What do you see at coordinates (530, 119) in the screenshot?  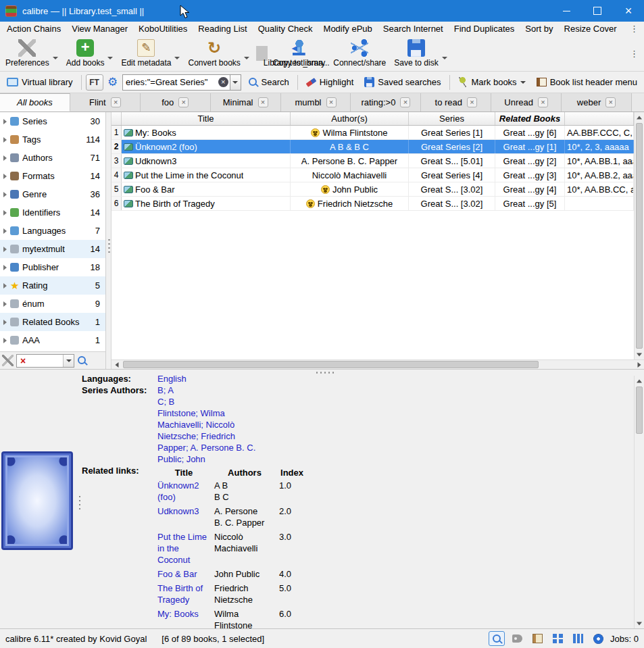 I see `column-header-related-books: Related Books` at bounding box center [530, 119].